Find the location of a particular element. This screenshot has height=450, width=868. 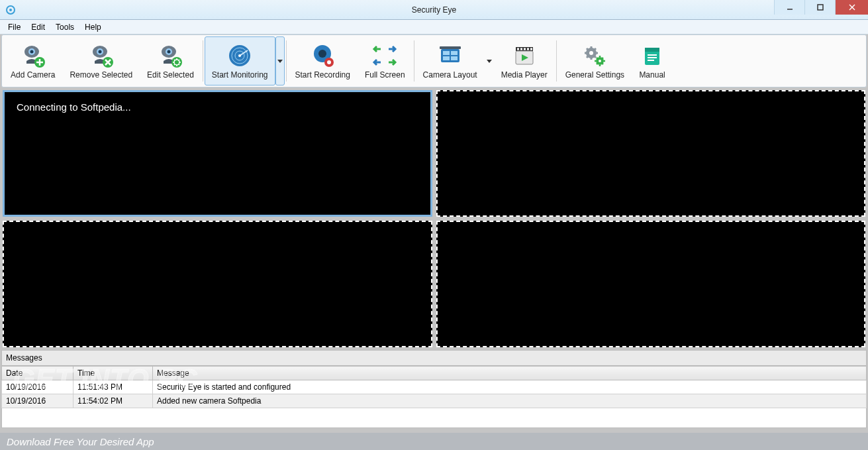

layout-grid-icon is located at coordinates (450, 56).